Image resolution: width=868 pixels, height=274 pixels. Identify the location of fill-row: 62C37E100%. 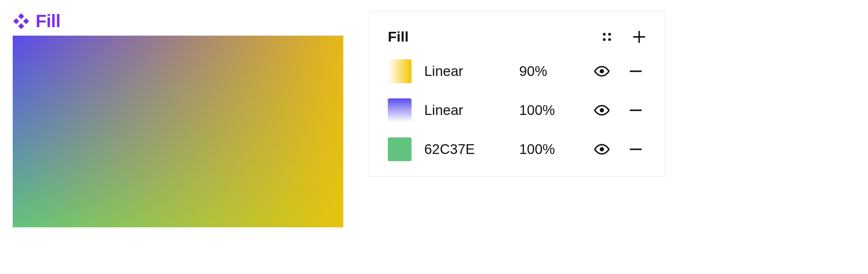
(517, 149).